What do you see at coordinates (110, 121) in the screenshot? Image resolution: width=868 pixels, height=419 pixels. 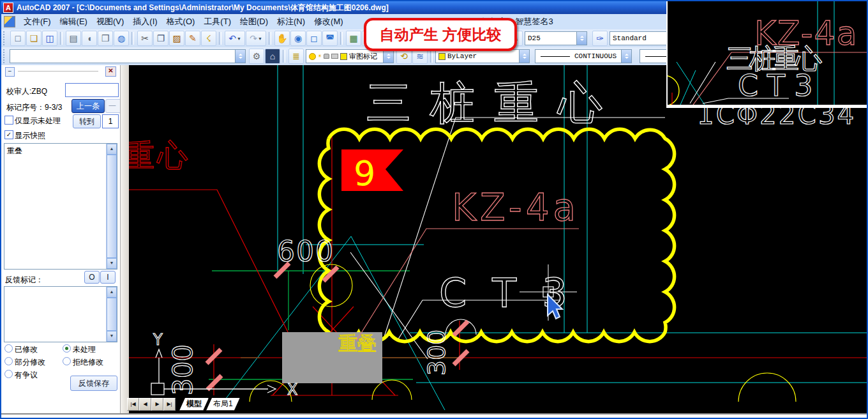 I see `goto-input: 1` at bounding box center [110, 121].